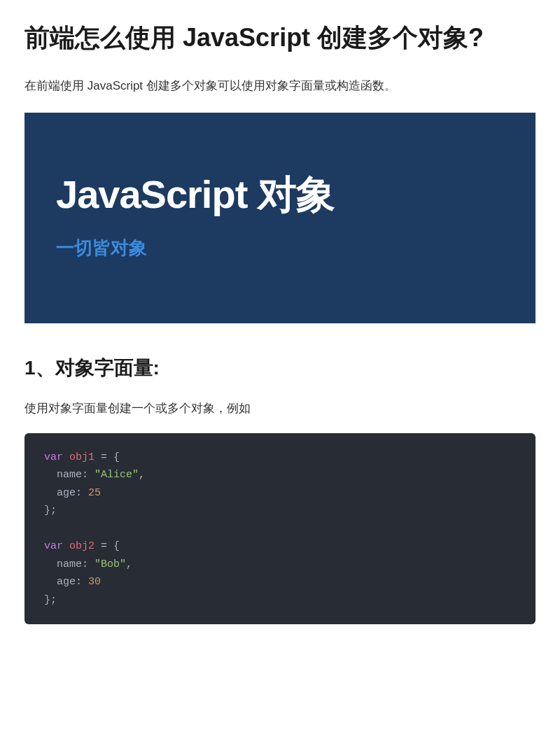 The image size is (560, 746). What do you see at coordinates (82, 546) in the screenshot?
I see `code-variable: obj2` at bounding box center [82, 546].